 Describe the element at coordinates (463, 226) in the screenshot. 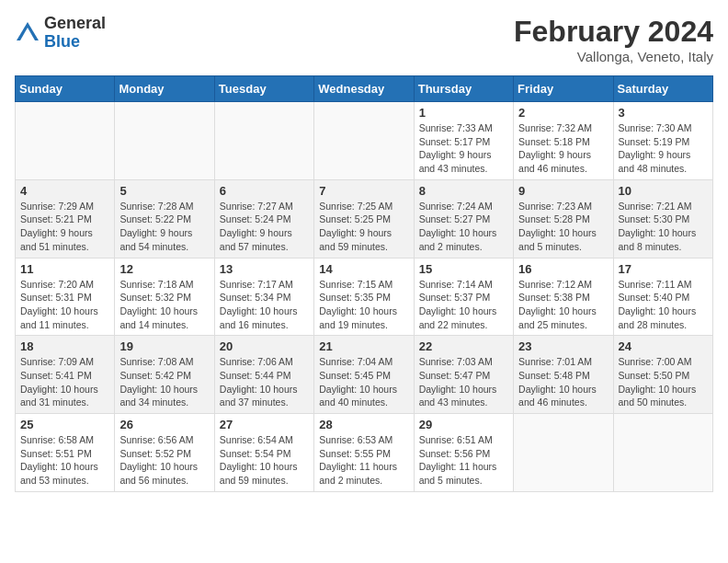

I see `day-info: Sunrise: 7:24 AMSunset: 5:27 PMDaylight:…` at that location.